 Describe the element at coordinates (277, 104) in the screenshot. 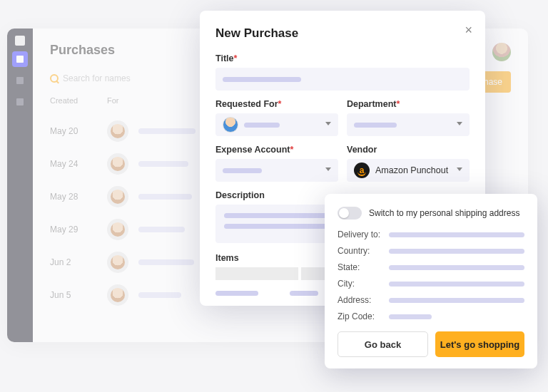

I see `requested-for-label: Requested For*` at that location.